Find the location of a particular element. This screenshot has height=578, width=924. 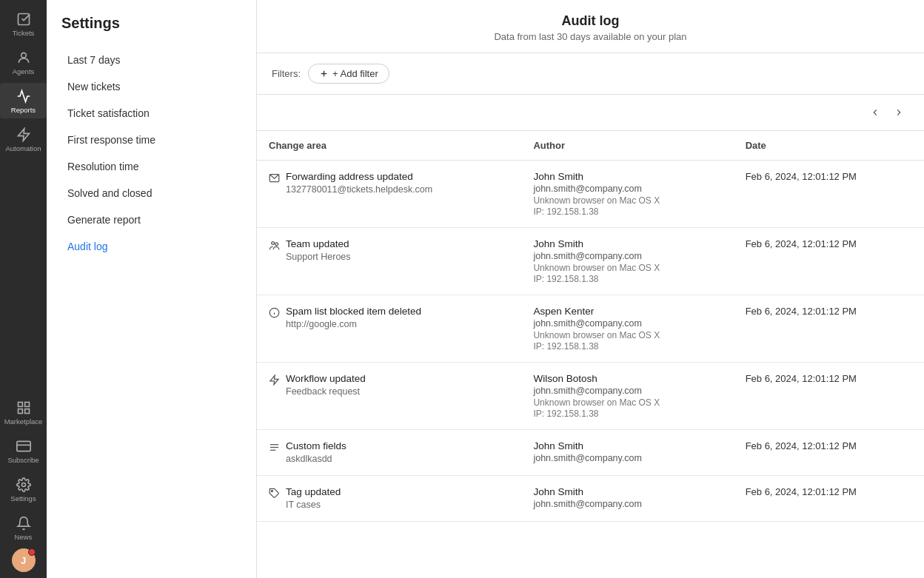

icon-nav: Tickets Agents Reports Automation Market… is located at coordinates (24, 289).